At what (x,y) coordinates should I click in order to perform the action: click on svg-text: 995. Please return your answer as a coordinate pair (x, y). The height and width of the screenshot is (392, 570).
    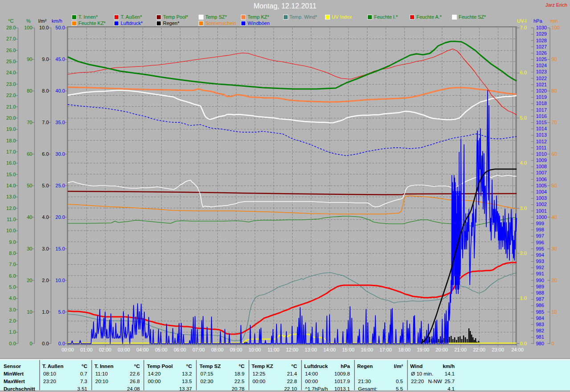
    Looking at the image, I should click on (540, 249).